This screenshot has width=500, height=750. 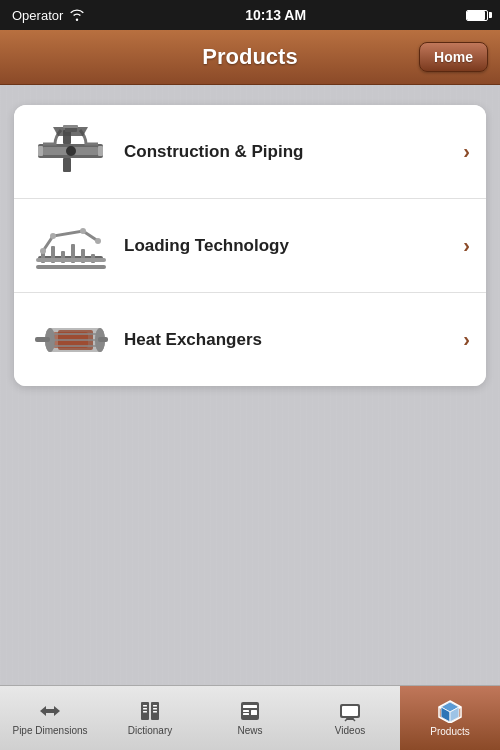 I want to click on construction-piping-chevron: ›, so click(x=466, y=152).